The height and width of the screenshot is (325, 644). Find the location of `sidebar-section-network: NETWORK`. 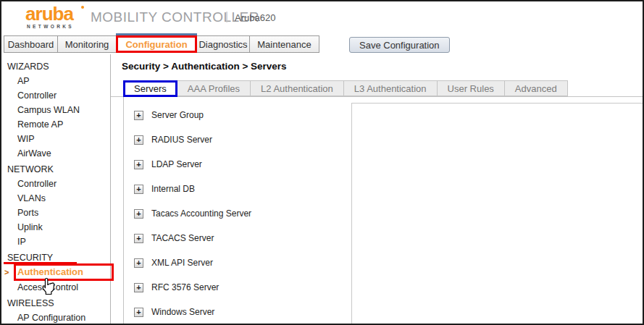

sidebar-section-network: NETWORK is located at coordinates (56, 169).